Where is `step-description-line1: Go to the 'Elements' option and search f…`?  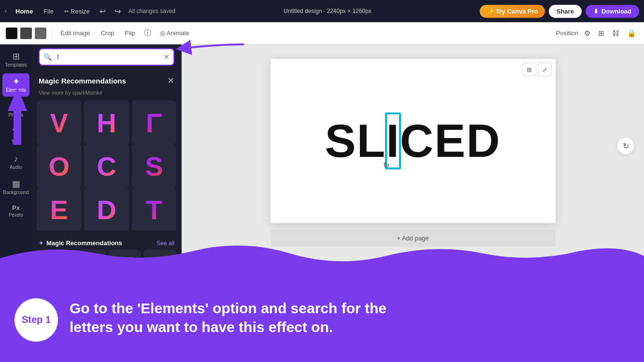
step-description-line1: Go to the 'Elements' option and search f… is located at coordinates (228, 308).